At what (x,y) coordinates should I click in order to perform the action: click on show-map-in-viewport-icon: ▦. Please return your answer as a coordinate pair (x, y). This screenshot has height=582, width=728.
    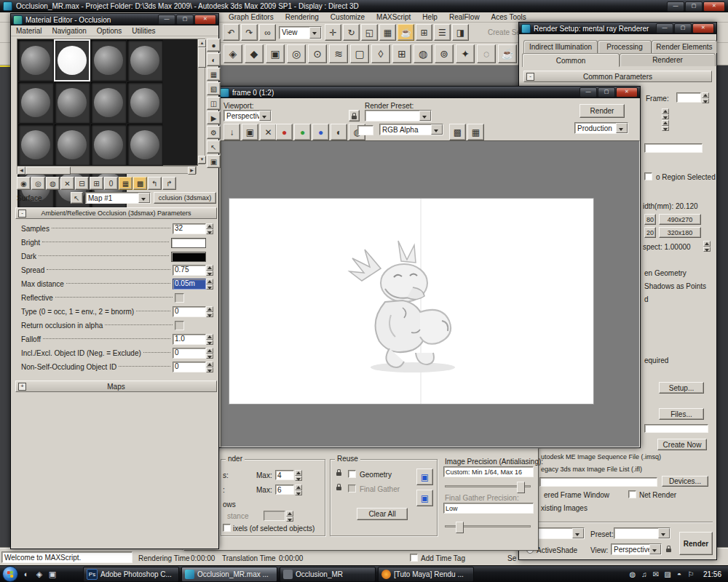
    Looking at the image, I should click on (125, 183).